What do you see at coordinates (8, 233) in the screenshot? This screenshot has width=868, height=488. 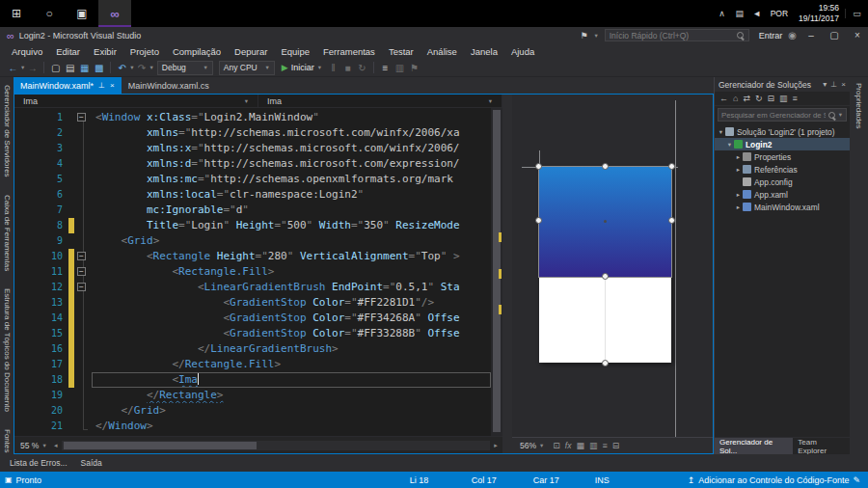 I see `tool-window-tab: Caixa de Ferramentas` at bounding box center [8, 233].